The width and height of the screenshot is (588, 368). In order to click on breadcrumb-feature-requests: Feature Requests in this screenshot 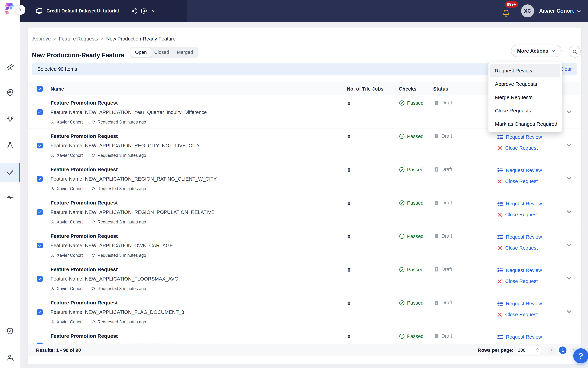, I will do `click(79, 39)`.